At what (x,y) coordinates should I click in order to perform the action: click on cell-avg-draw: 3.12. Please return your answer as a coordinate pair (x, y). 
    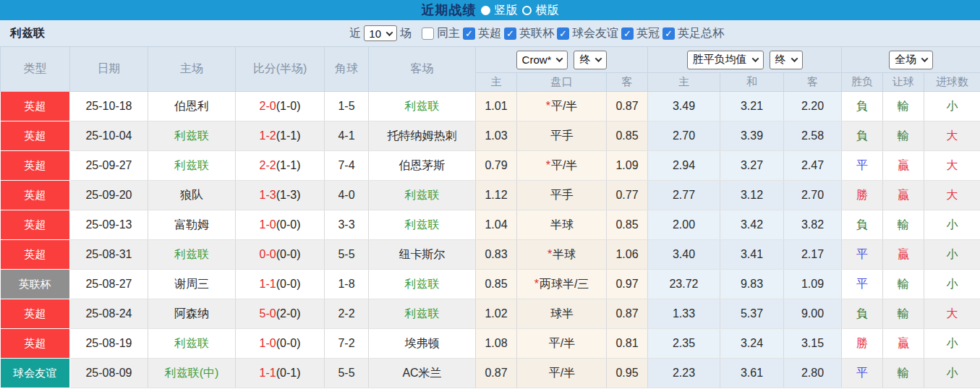
    Looking at the image, I should click on (752, 195).